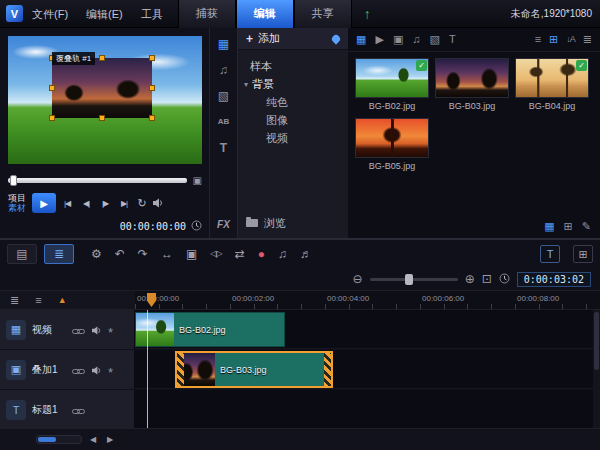  What do you see at coordinates (224, 44) in the screenshot?
I see `media-category-icon: ▦` at bounding box center [224, 44].